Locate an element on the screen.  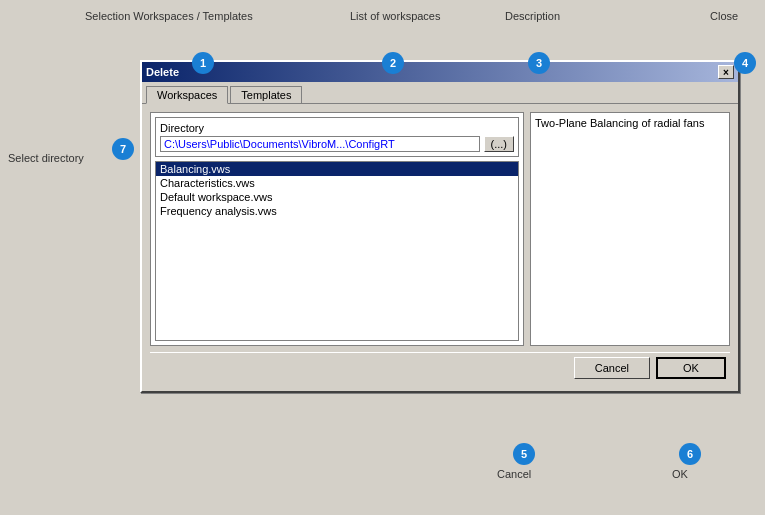
tab-workspaces: Workspaces is located at coordinates (187, 95).